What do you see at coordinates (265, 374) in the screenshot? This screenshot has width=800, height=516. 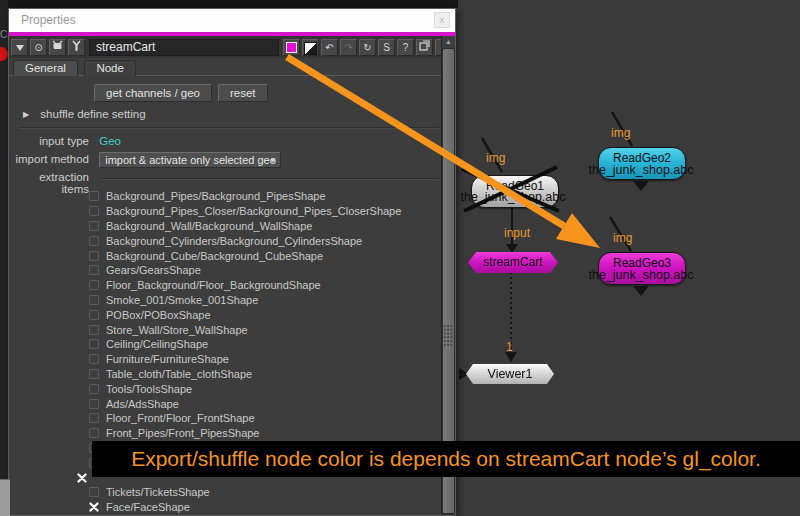 I see `extraction-item-row: Table_cloth/Table_clothShape` at bounding box center [265, 374].